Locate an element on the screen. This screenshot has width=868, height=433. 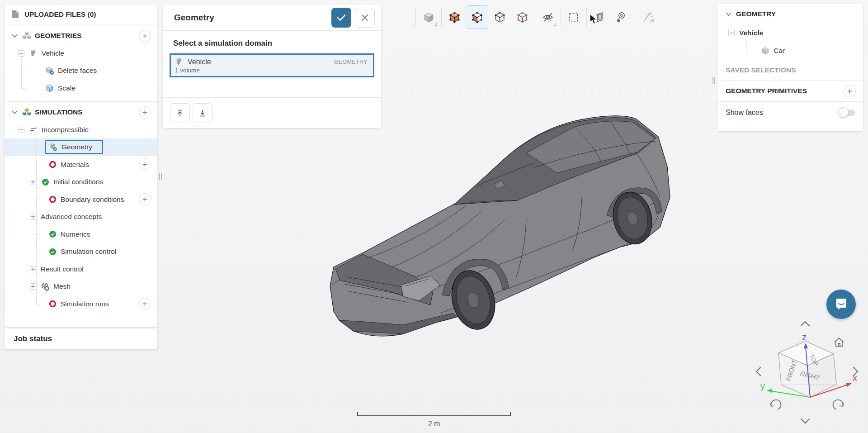
add-simulation-run-button is located at coordinates (145, 304).